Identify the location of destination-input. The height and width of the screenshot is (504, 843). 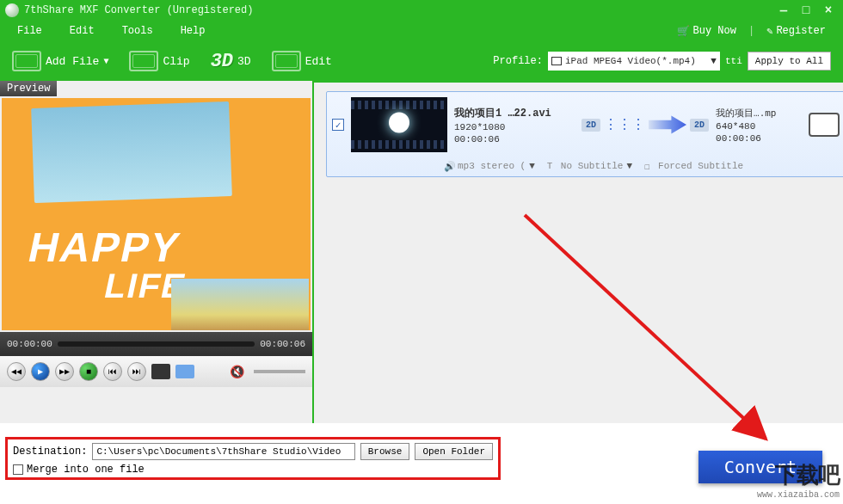
(224, 452).